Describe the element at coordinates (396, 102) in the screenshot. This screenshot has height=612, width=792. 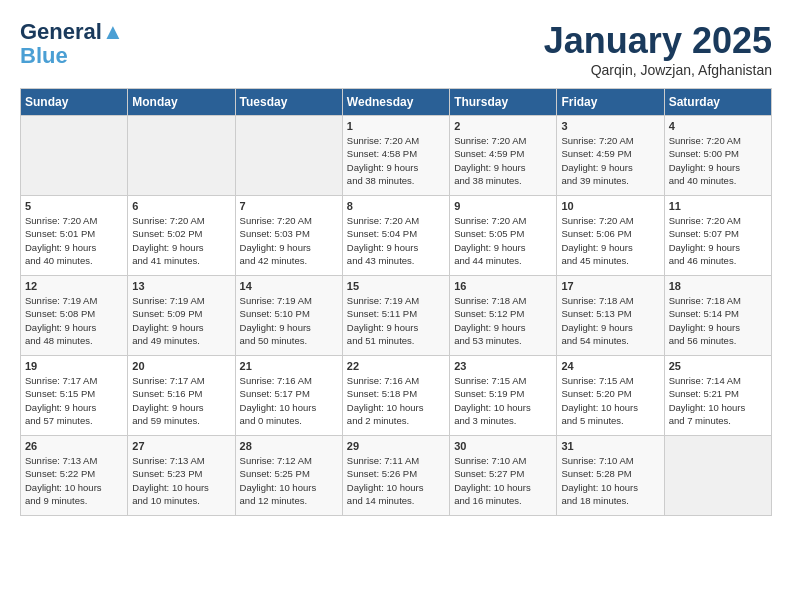
I see `header-row: SundayMondayTuesdayWednesdayThursdayFrid…` at that location.